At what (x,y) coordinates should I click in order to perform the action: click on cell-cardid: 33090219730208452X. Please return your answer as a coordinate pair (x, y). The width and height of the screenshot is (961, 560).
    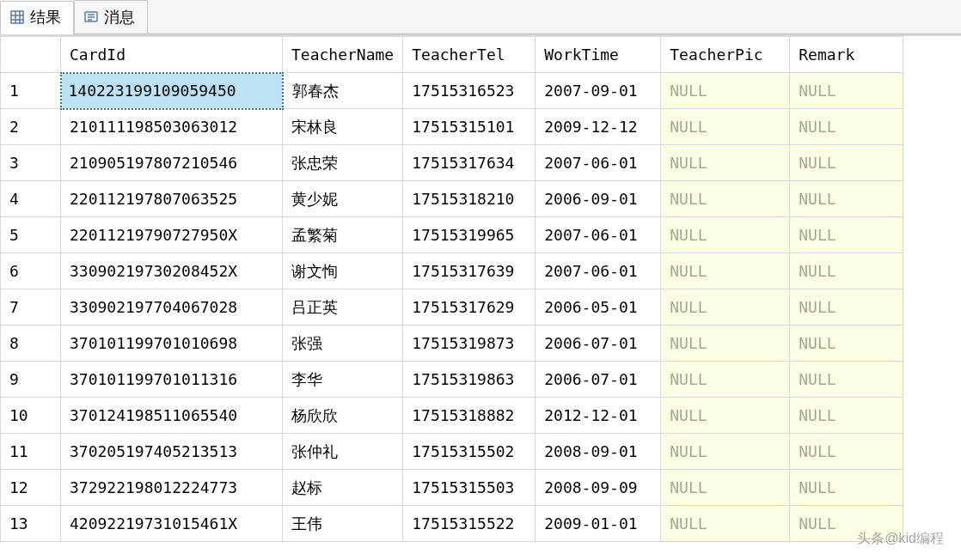
    Looking at the image, I should click on (172, 271).